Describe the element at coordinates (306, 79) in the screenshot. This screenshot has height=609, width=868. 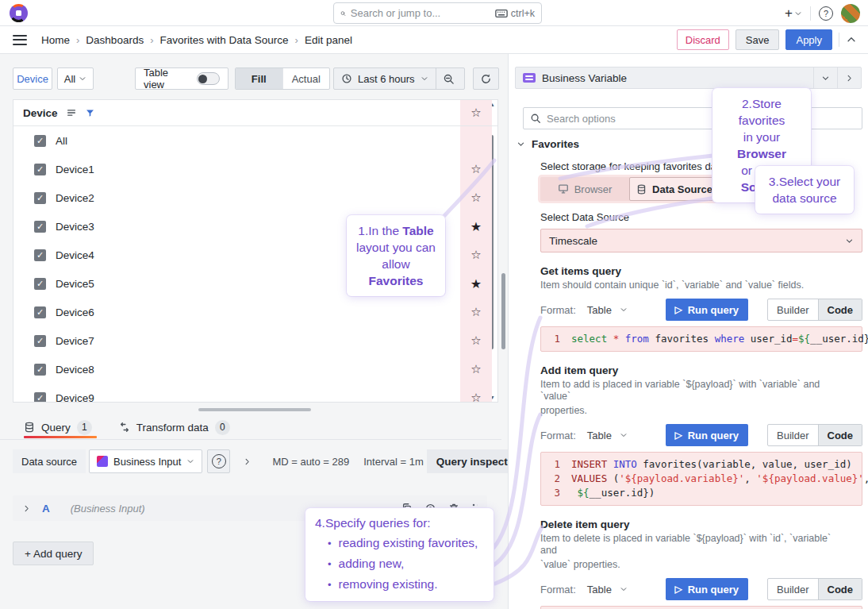
I see `actual-option: Actual` at that location.